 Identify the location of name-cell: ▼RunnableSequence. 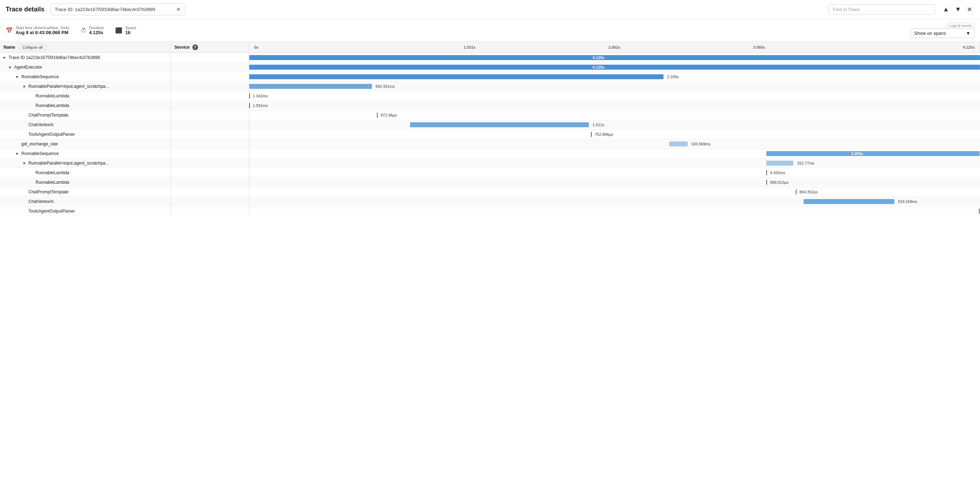
(85, 154).